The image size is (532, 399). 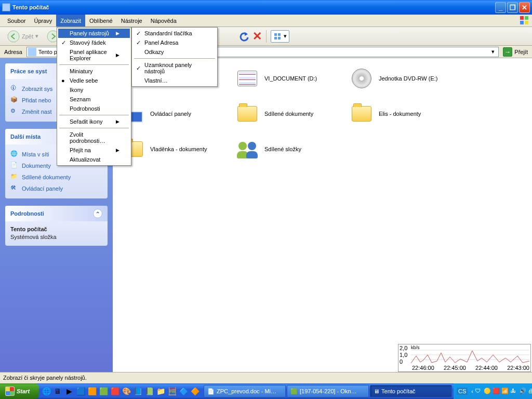 I want to click on computer-icon, so click(x=32, y=52).